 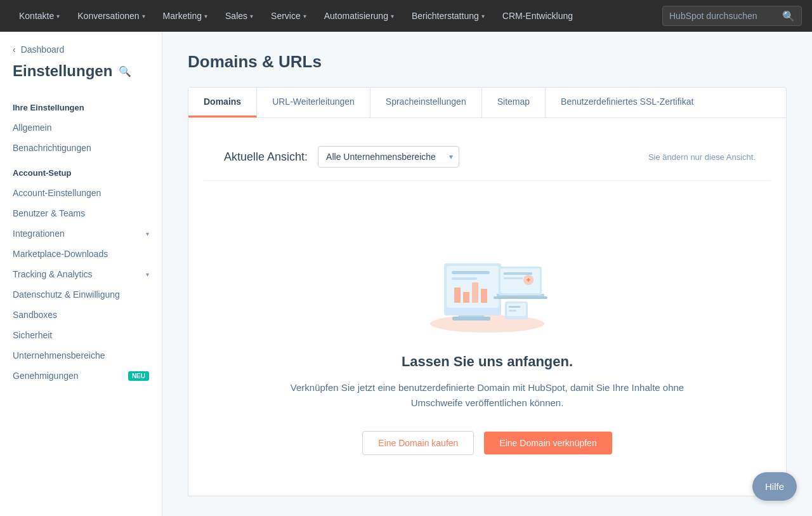 I want to click on top-navigation: Kontakte ▾ Konversationen ▾ Marketing ▾ …, so click(x=406, y=16).